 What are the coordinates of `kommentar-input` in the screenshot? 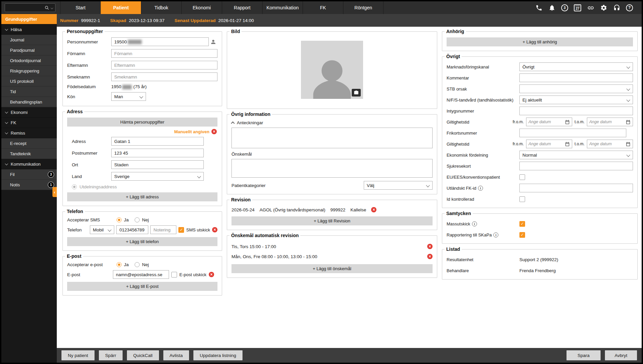 It's located at (576, 78).